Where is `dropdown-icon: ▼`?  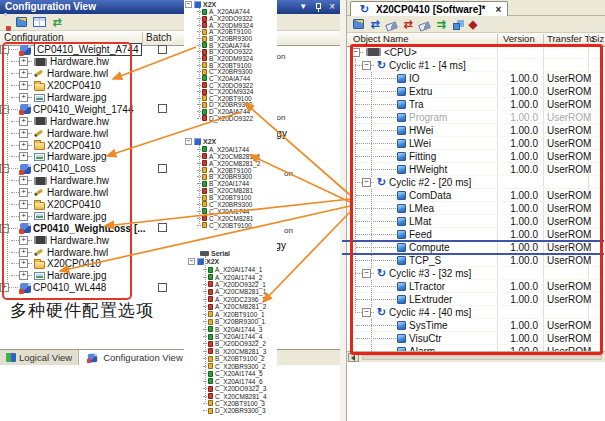
dropdown-icon: ▼ is located at coordinates (303, 7).